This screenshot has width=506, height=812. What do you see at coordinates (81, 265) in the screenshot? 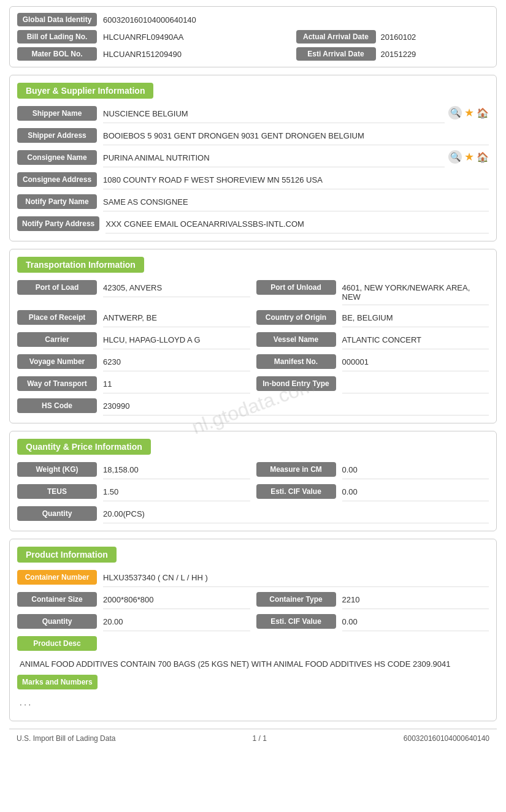
I see `transportation-title: Transportation Information` at bounding box center [81, 265].